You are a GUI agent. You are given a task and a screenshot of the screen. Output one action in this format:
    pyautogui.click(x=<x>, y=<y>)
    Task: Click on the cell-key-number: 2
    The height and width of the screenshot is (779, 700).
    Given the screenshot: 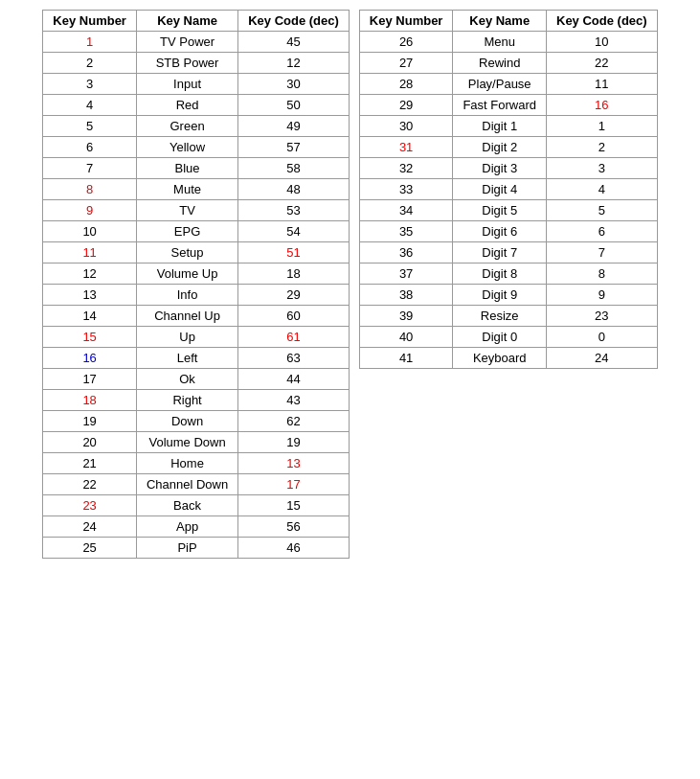 What is the action you would take?
    pyautogui.click(x=90, y=63)
    